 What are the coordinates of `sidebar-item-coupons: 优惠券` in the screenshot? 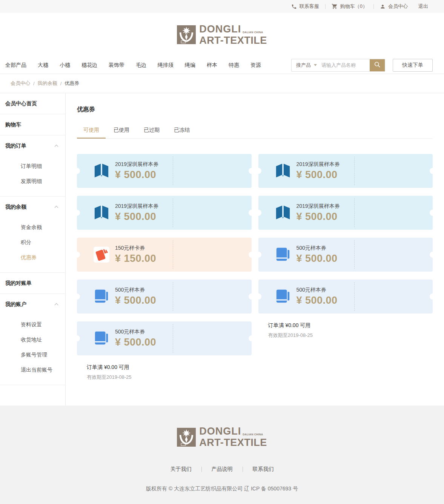 It's located at (32, 257).